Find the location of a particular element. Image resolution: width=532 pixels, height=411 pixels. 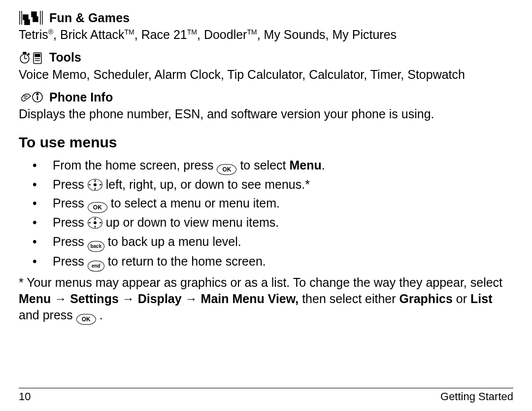

phone-info-title: Phone Info is located at coordinates (81, 98).